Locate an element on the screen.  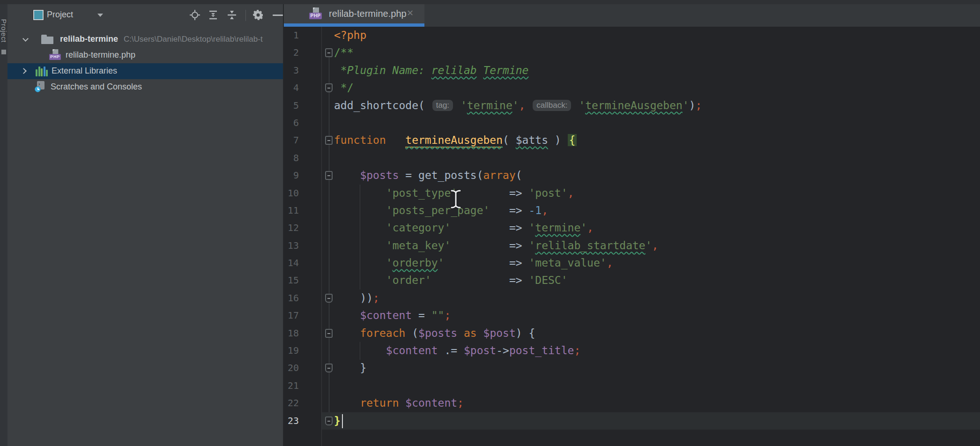
code-text: 'orderby' => 'meta_value', is located at coordinates (632, 263).